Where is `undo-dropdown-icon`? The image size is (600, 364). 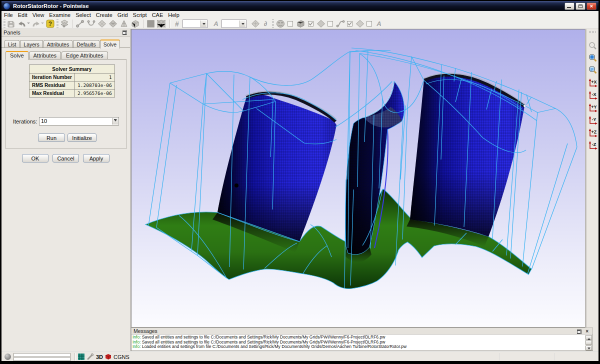 undo-dropdown-icon is located at coordinates (28, 24).